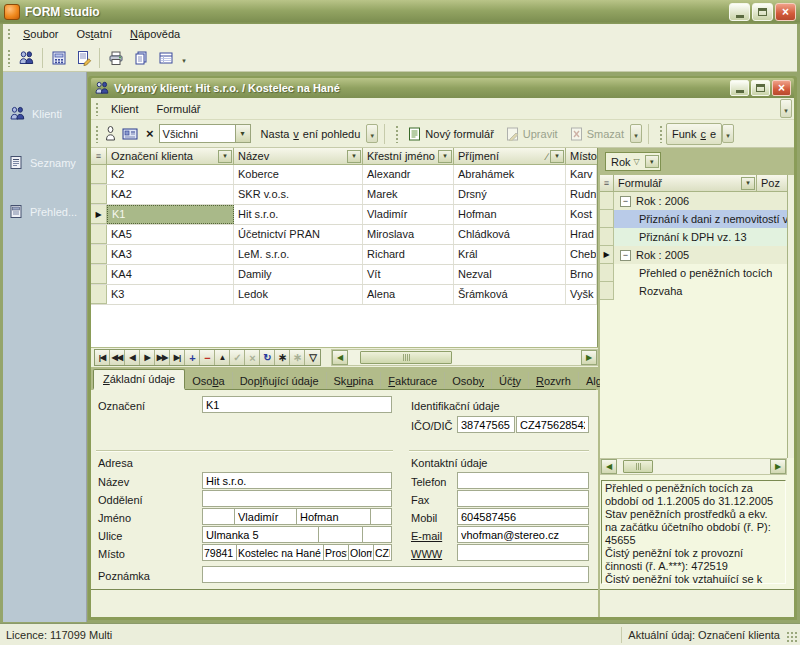 This screenshot has width=800, height=645. What do you see at coordinates (694, 201) in the screenshot?
I see `form-group-row: − Rok : 2006` at bounding box center [694, 201].